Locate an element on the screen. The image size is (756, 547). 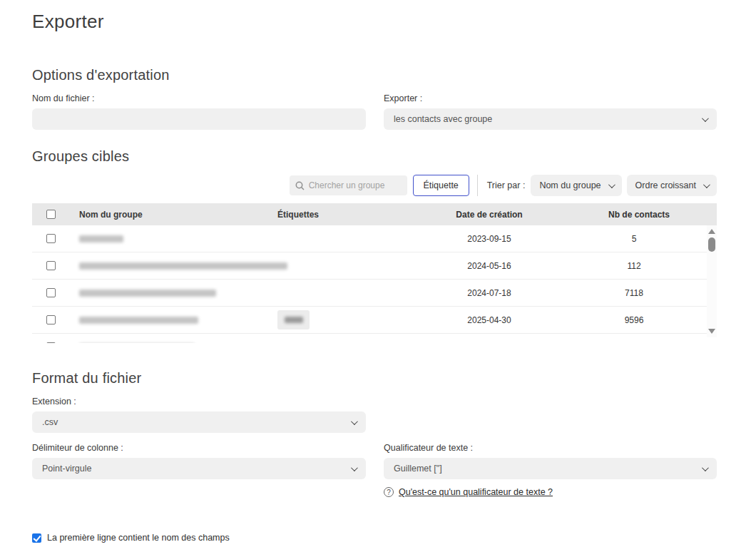
search-icon is located at coordinates (300, 185).